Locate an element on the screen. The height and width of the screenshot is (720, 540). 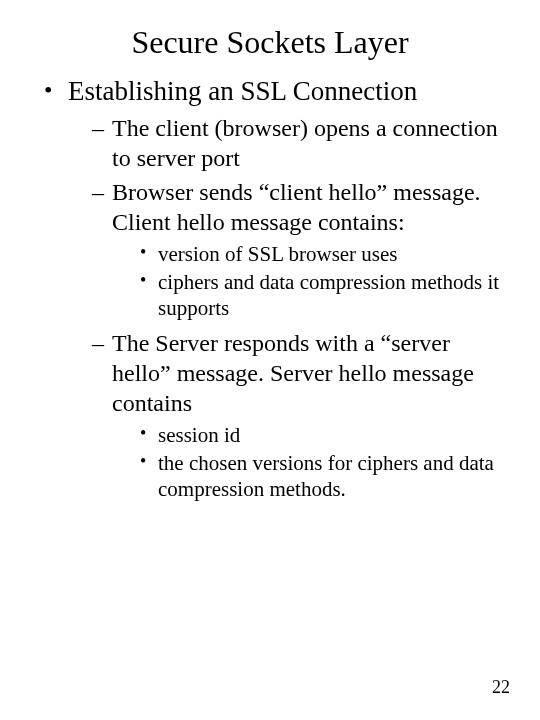
list-item-text: Establishing an SSL Connection is located at coordinates (242, 91).